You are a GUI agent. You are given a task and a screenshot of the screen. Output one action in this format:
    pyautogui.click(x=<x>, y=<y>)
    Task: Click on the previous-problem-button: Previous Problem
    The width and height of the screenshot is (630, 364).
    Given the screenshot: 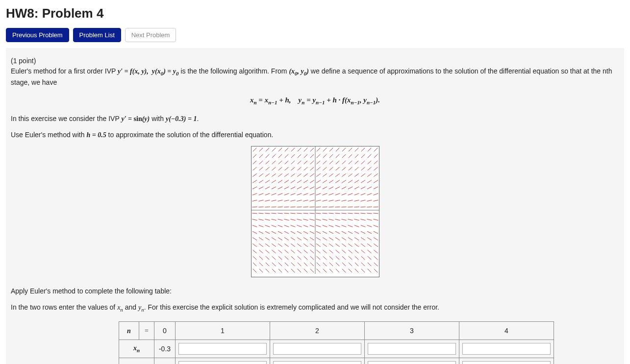 What is the action you would take?
    pyautogui.click(x=37, y=35)
    